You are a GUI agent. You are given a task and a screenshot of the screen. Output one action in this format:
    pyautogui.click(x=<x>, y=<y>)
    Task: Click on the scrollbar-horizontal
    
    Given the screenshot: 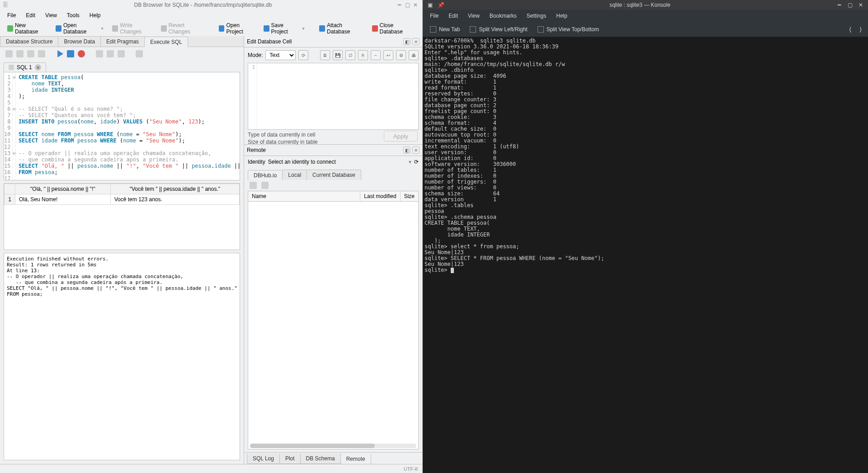 What is the action you would take?
    pyautogui.click(x=333, y=446)
    